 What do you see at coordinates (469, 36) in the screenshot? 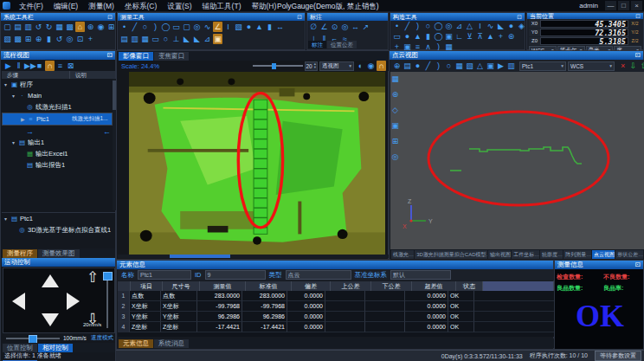
I see `construct-intersect-icon: ⊻` at bounding box center [469, 36].